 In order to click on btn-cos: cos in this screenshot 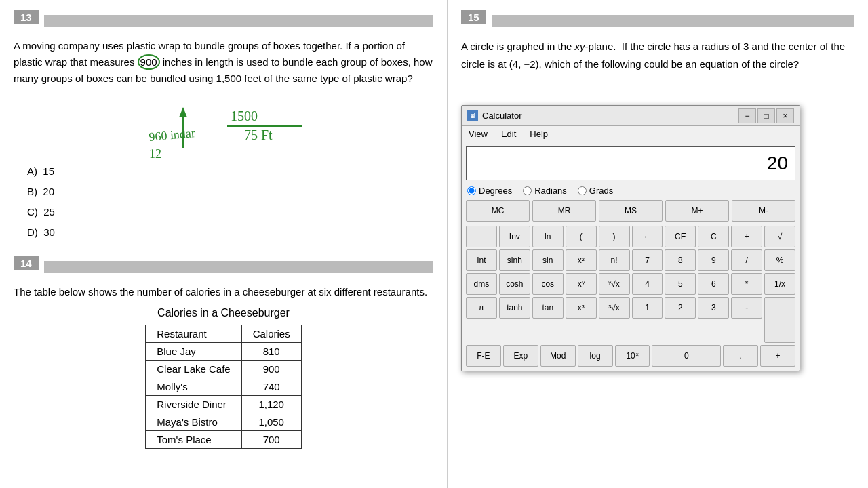, I will do `click(548, 284)`.